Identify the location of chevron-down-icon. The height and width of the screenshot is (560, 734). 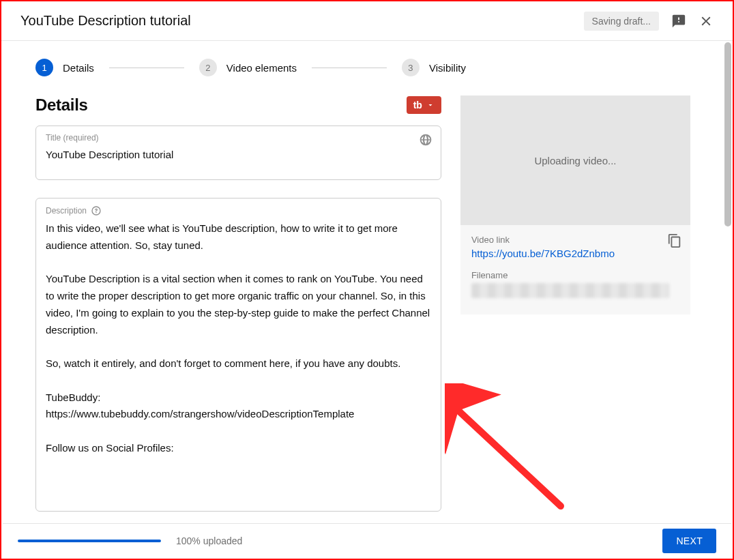
(430, 105).